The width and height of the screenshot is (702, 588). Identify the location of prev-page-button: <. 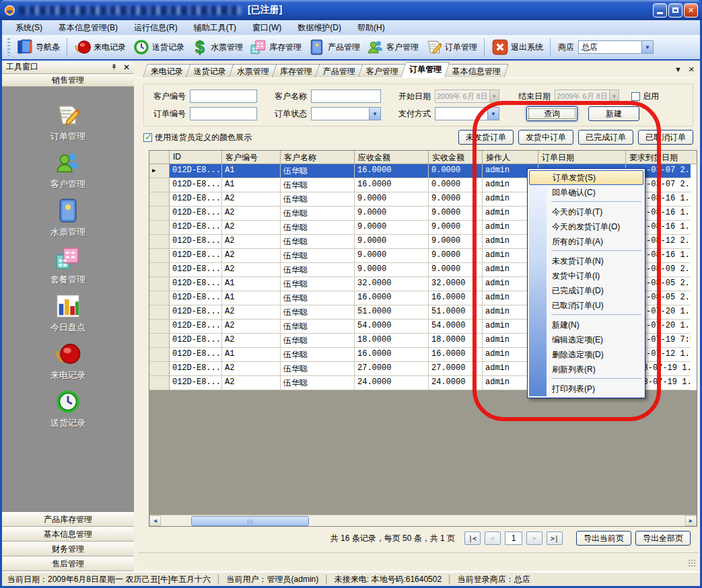
(493, 538).